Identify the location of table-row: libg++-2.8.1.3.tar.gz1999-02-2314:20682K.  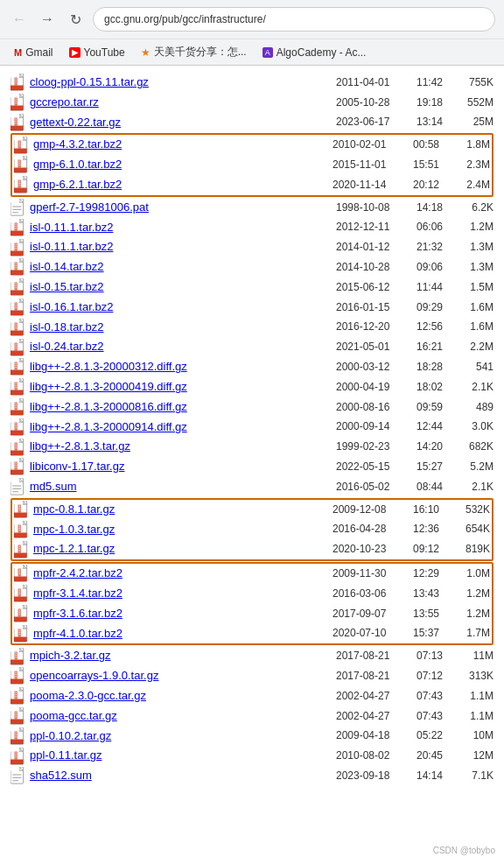
(252, 446).